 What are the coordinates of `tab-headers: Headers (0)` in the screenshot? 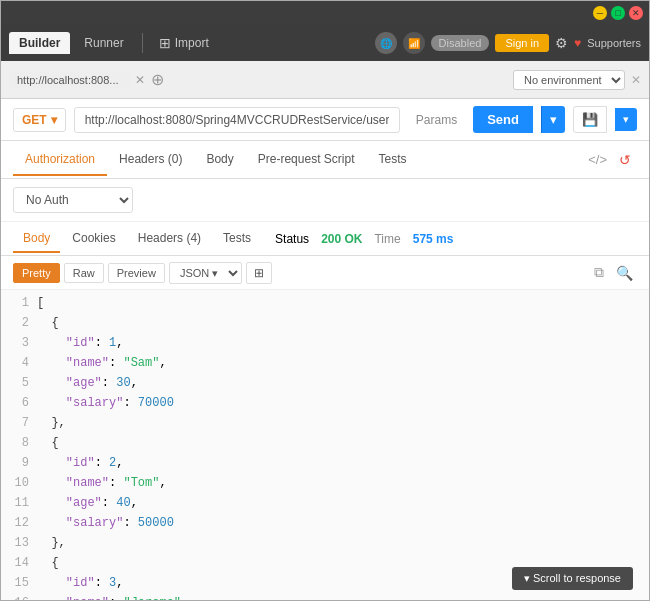 It's located at (150, 160).